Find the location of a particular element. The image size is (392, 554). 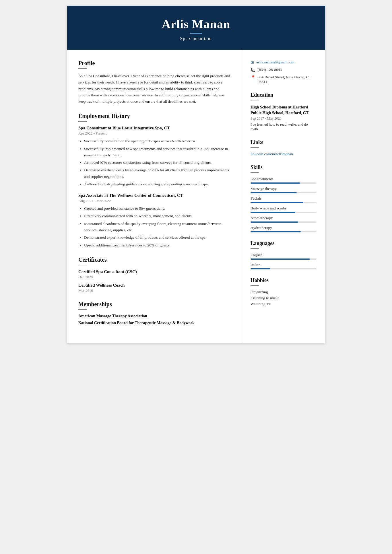

links-section: Links linkedin.com/in/arlismanan is located at coordinates (284, 148).